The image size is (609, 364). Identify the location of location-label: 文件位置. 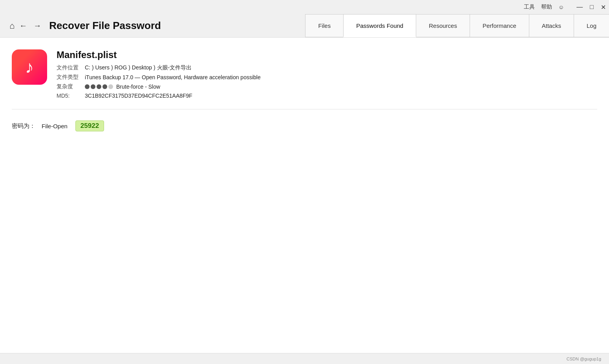
(71, 68).